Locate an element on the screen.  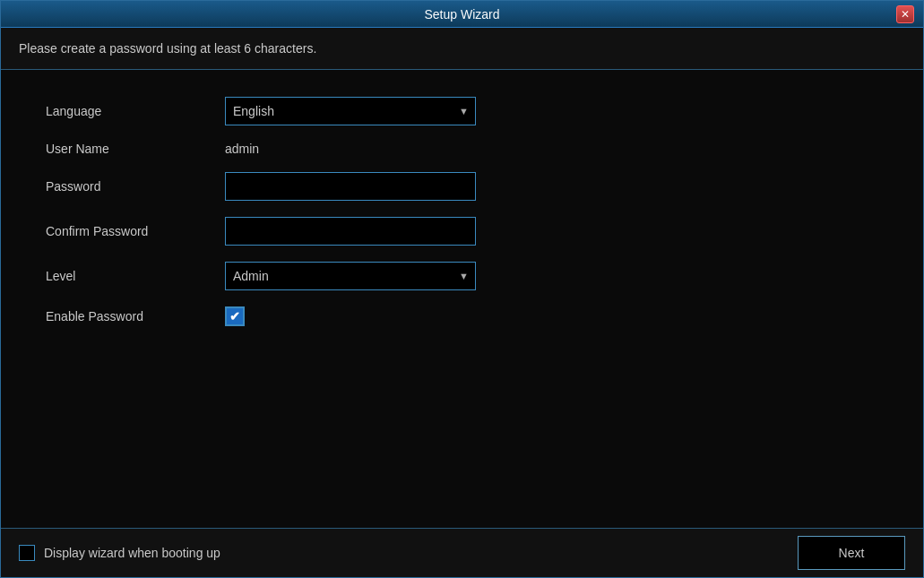
title-bar: Setup Wizard ✕ is located at coordinates (462, 14).